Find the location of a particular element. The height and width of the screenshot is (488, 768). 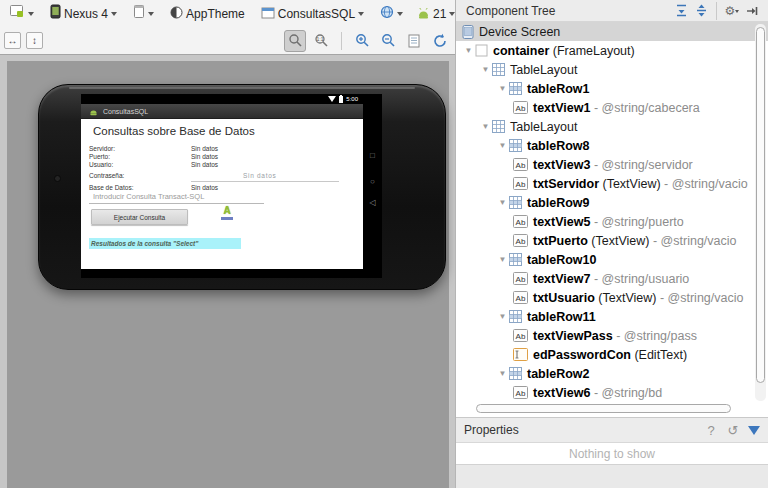

designer-toolbar: Nexus 4 AppTheme ConsultasSQL is located at coordinates (228, 28).